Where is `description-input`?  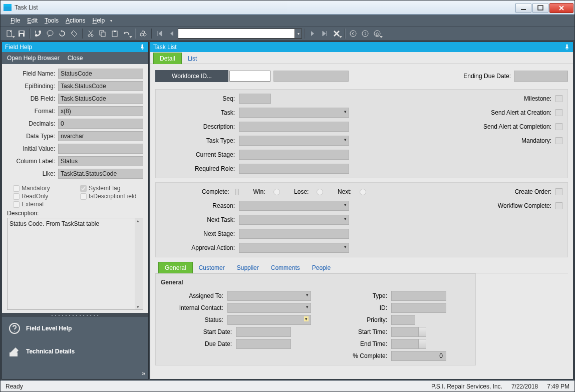 description-input is located at coordinates (294, 127).